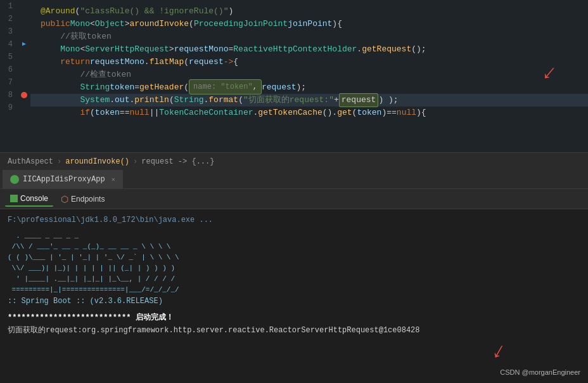  I want to click on breadcrumb-sep1: ›, so click(60, 162).